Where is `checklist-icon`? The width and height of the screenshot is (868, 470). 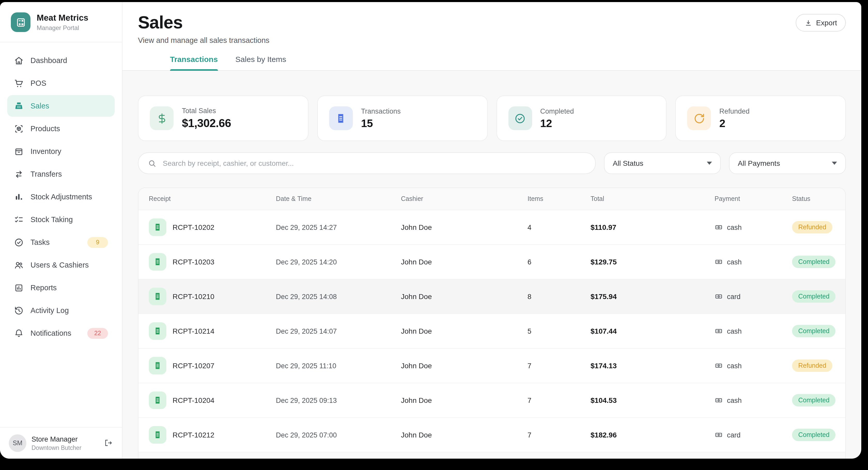
checklist-icon is located at coordinates (19, 220).